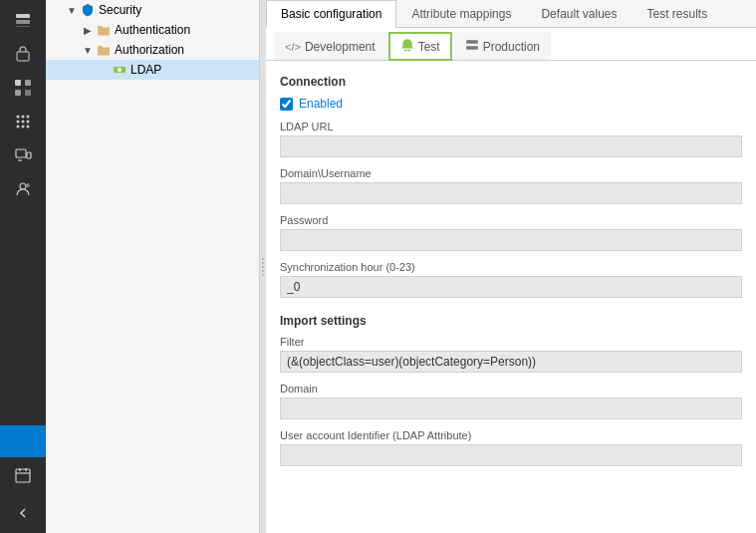  Describe the element at coordinates (321, 104) in the screenshot. I see `enabled-label: Enabled` at that location.